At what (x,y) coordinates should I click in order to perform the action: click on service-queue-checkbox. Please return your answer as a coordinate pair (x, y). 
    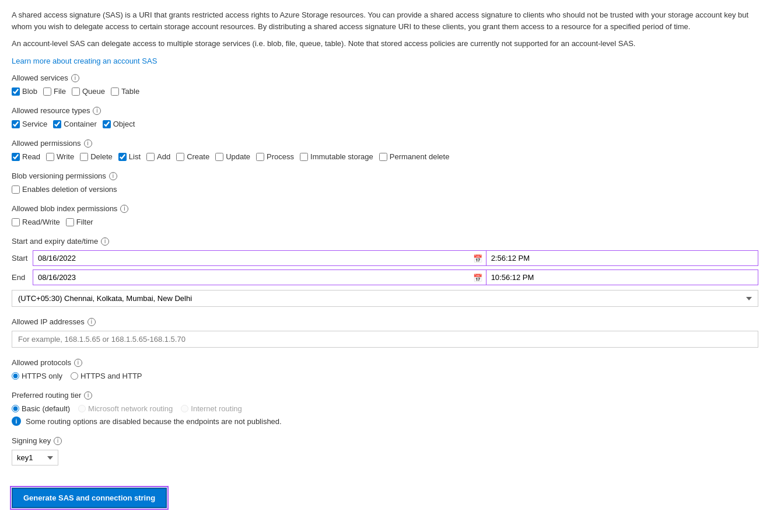
    Looking at the image, I should click on (76, 92).